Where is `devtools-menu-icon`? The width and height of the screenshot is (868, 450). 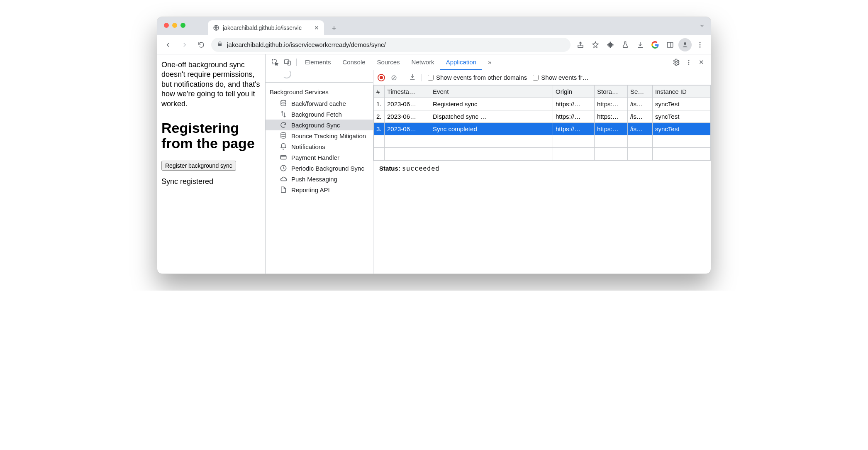
devtools-menu-icon is located at coordinates (689, 62).